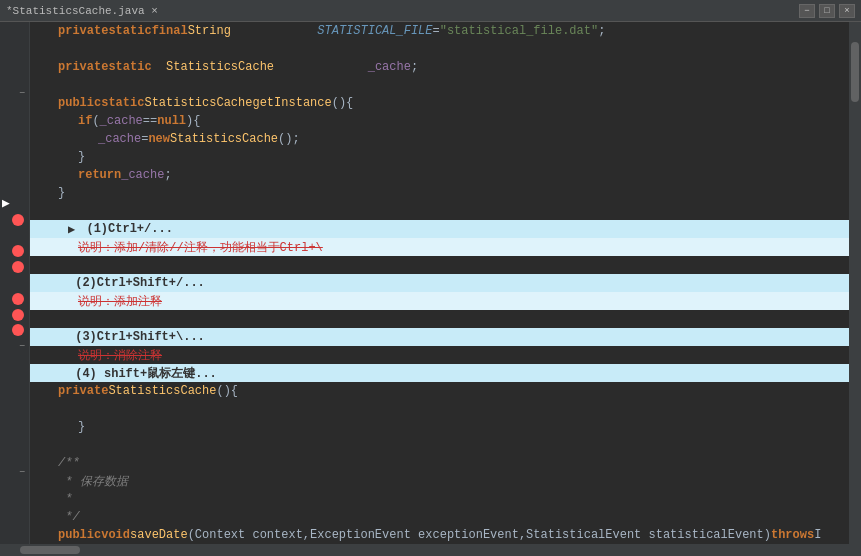  Describe the element at coordinates (855, 283) in the screenshot. I see `scrollbar-vertical` at that location.